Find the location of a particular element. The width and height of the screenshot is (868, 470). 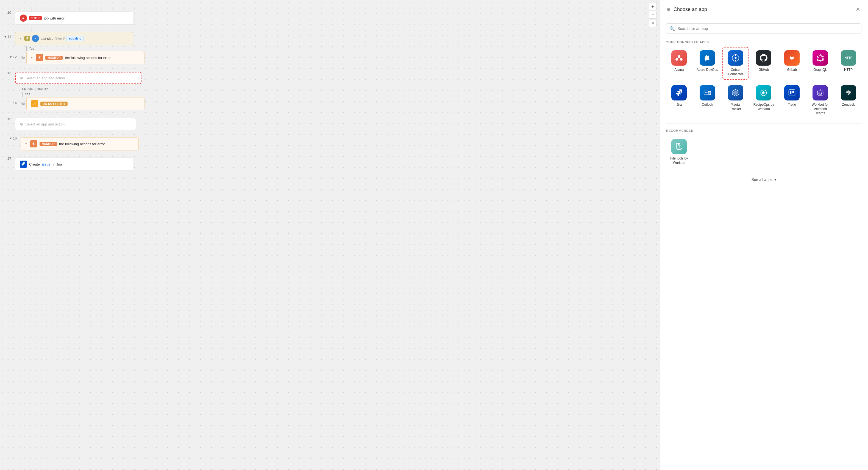

stop-badge: STOP is located at coordinates (35, 18).